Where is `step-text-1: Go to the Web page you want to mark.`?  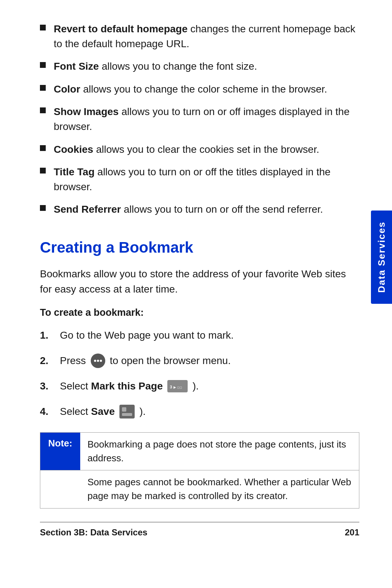 step-text-1: Go to the Web page you want to mark. is located at coordinates (147, 335).